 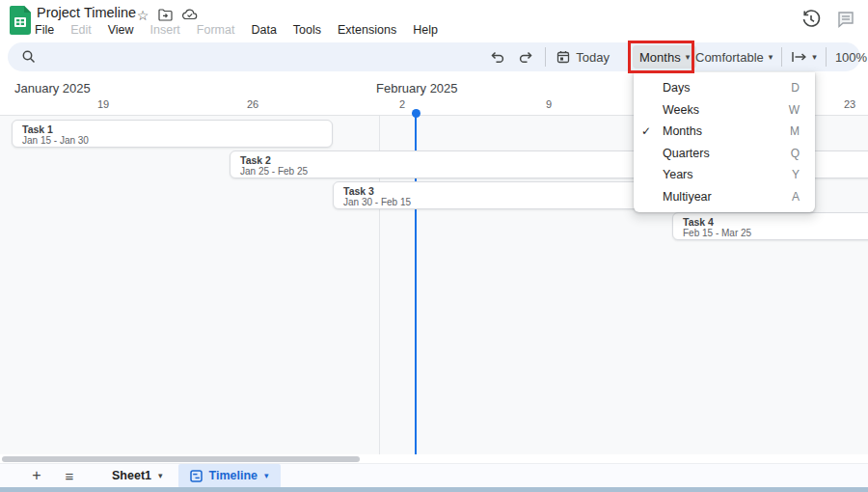 I want to click on menu-item-label: Months, so click(x=726, y=131).